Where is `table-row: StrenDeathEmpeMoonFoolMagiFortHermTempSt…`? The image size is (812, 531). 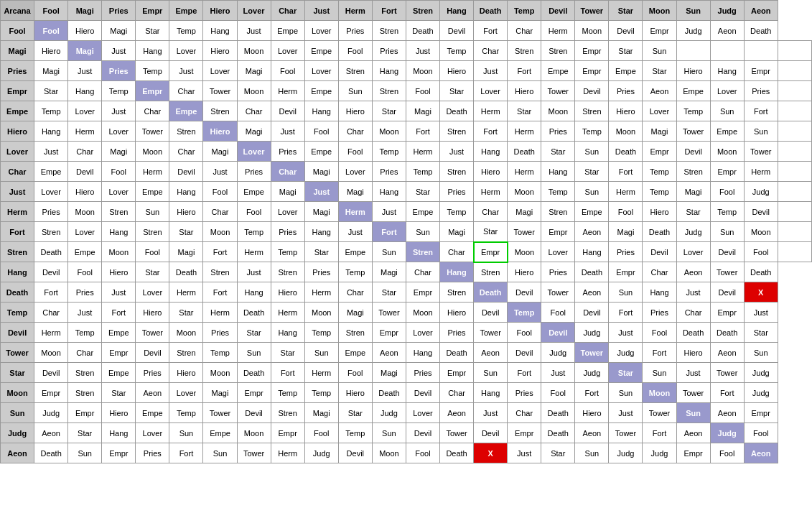 table-row: StrenDeathEmpeMoonFoolMagiFortHermTempSt… is located at coordinates (406, 252).